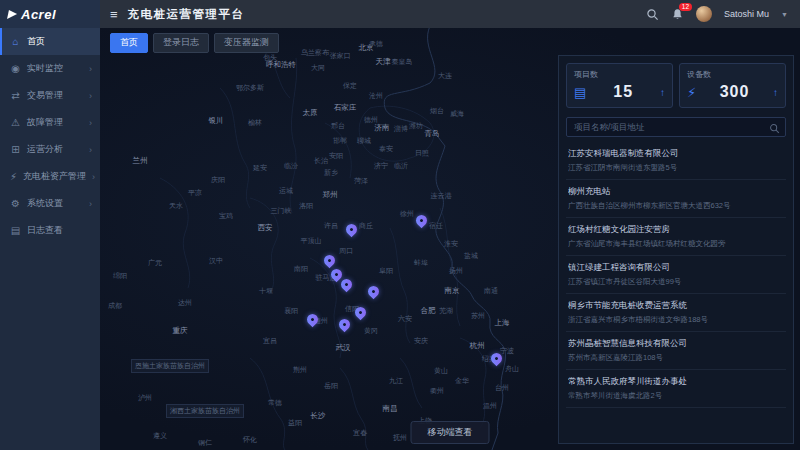 This screenshot has height=450, width=800. What do you see at coordinates (50, 225) in the screenshot?
I see `sidebar: Acrel ⌂ 首页 › ◉ 实时监控 › ⇄ 交易管理 › ⚠ 故障管理 › …` at bounding box center [50, 225].